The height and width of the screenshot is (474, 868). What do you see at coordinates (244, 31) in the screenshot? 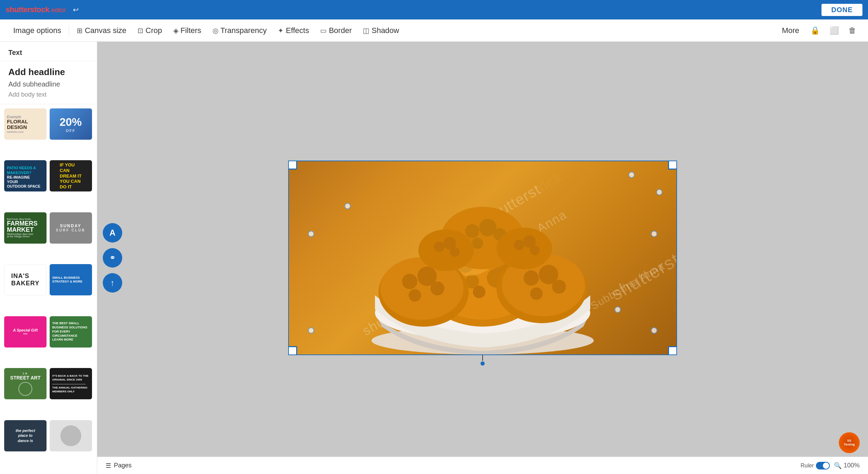
I see `transparency-label: Transparency` at bounding box center [244, 31].